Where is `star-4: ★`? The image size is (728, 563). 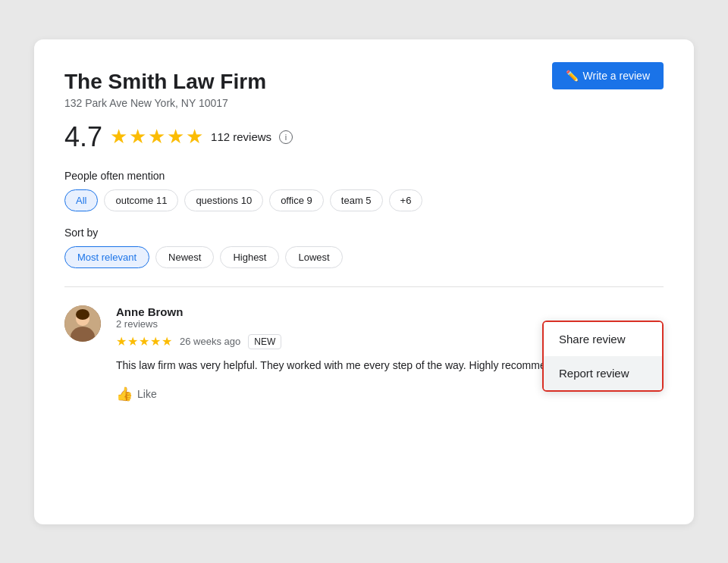 star-4: ★ is located at coordinates (176, 136).